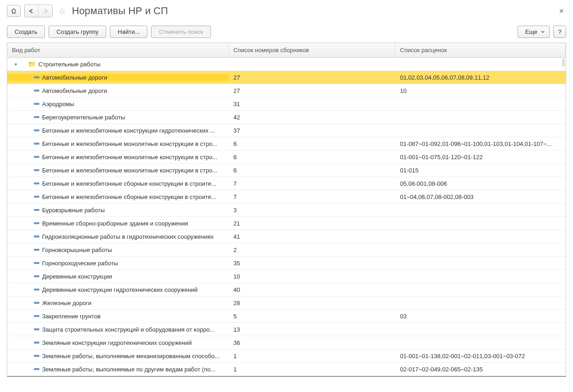 This screenshot has height=392, width=573. What do you see at coordinates (286, 237) in the screenshot?
I see `table-row: Гидроизоляционные работы в гидротехничес…` at bounding box center [286, 237].